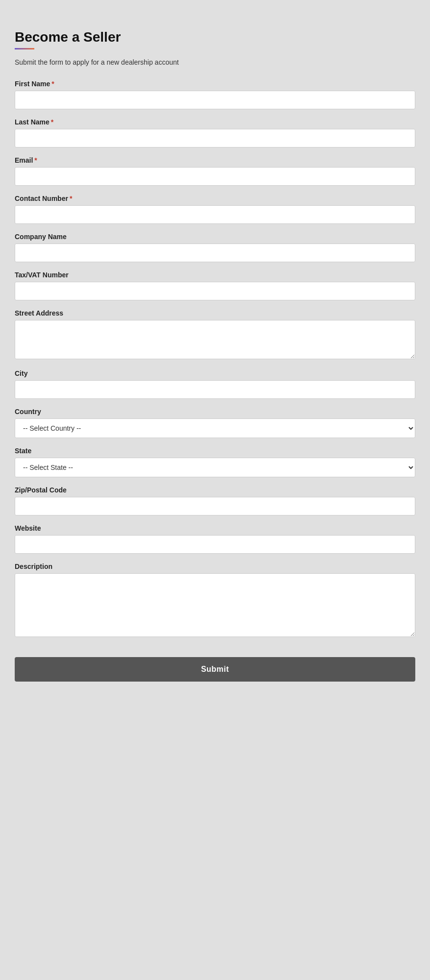 Image resolution: width=430 pixels, height=980 pixels. Describe the element at coordinates (215, 428) in the screenshot. I see `country-select: -- Select Country --` at that location.